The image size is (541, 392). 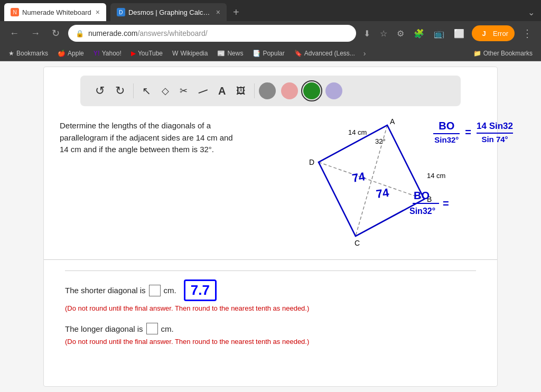 I want to click on line-tool-button: —, so click(x=203, y=91).